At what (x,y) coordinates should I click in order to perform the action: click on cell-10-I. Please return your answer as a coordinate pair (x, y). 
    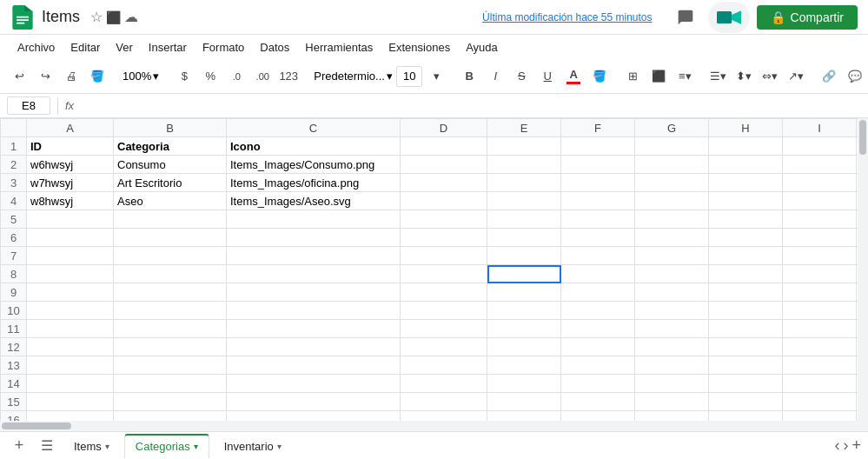
    Looking at the image, I should click on (820, 311).